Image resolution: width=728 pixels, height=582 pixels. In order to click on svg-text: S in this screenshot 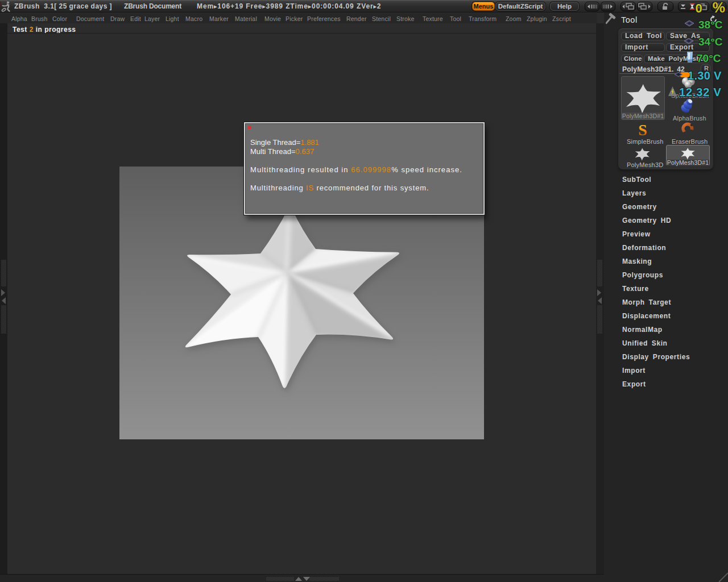, I will do `click(643, 130)`.